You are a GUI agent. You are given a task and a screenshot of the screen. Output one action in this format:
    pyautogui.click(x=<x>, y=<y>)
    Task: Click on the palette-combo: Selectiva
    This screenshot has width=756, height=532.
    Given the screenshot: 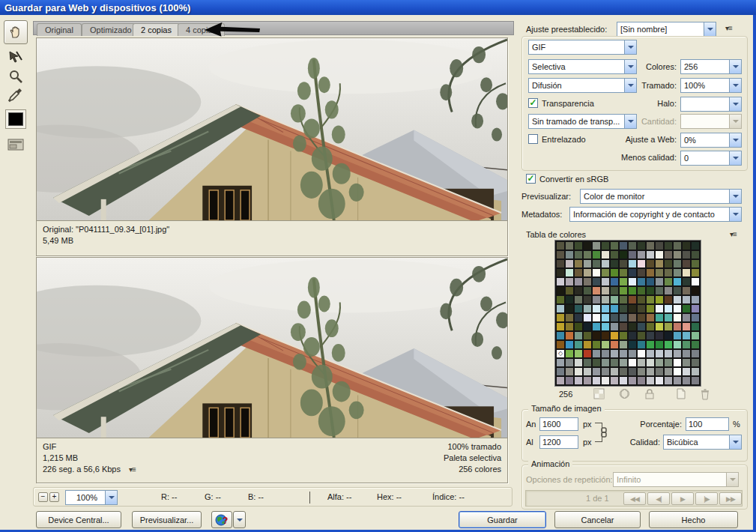 What is the action you would take?
    pyautogui.click(x=583, y=67)
    